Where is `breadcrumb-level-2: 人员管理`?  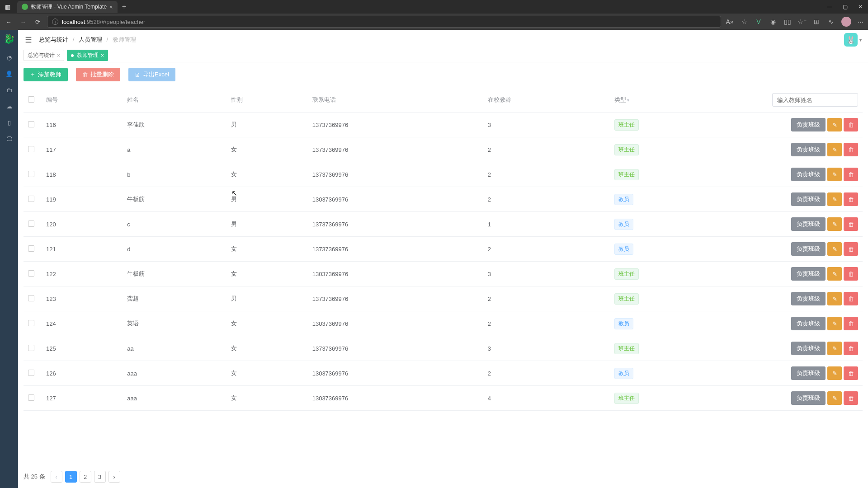 breadcrumb-level-2: 人员管理 is located at coordinates (90, 40).